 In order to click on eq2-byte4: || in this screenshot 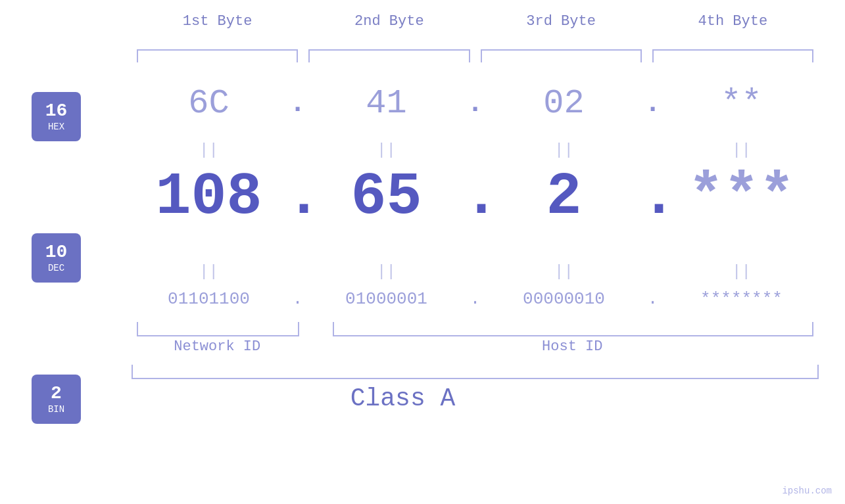, I will do `click(742, 272)`.